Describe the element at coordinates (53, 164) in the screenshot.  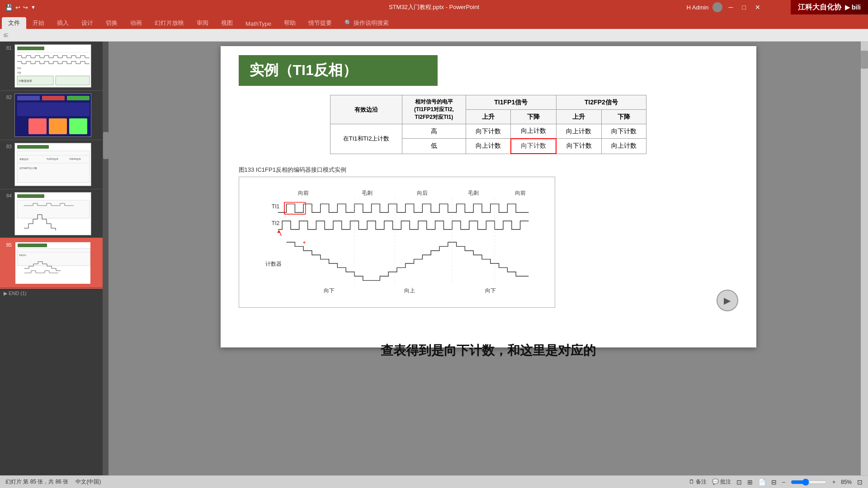
I see `preview-svg-83: 有效边沿 TI1FP1信号 TI2FP2信号 在TI1和TI2上计数` at that location.